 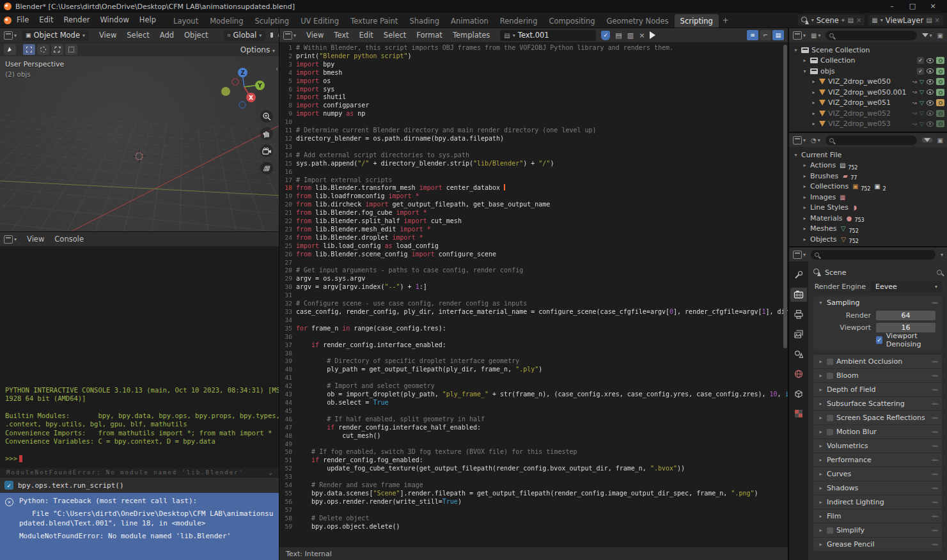 What do you see at coordinates (69, 239) in the screenshot?
I see `menu-console: Console` at bounding box center [69, 239].